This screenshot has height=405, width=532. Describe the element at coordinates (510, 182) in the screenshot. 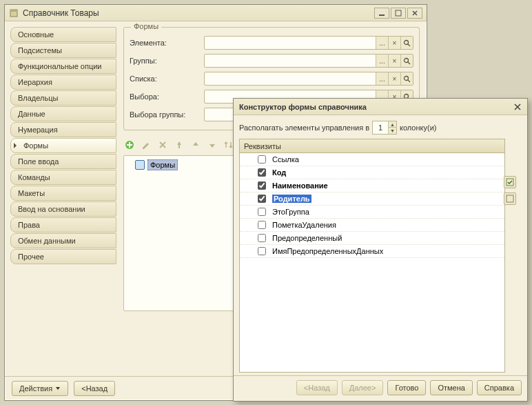

I see `check-all-icon` at that location.